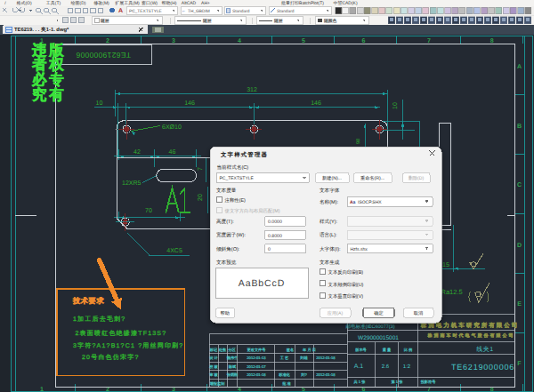 The height and width of the screenshot is (392, 534). What do you see at coordinates (49, 65) in the screenshot?
I see `svg-text: 者权` at bounding box center [49, 65].